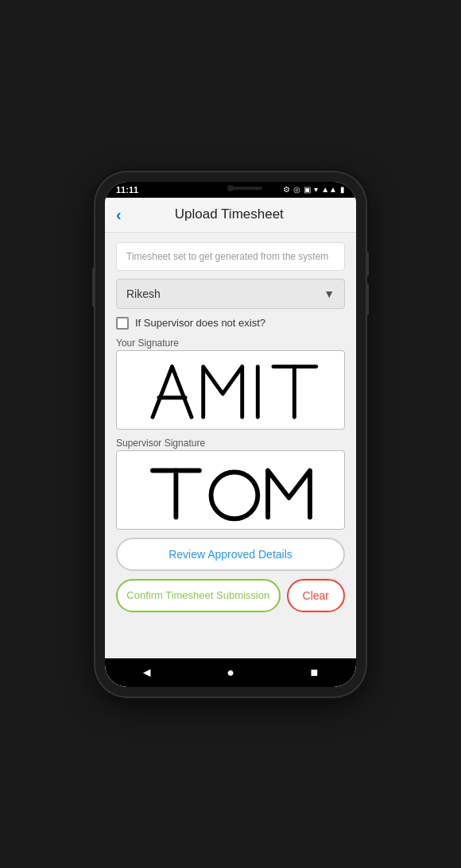  What do you see at coordinates (367, 299) in the screenshot?
I see `vol-down-button` at bounding box center [367, 299].